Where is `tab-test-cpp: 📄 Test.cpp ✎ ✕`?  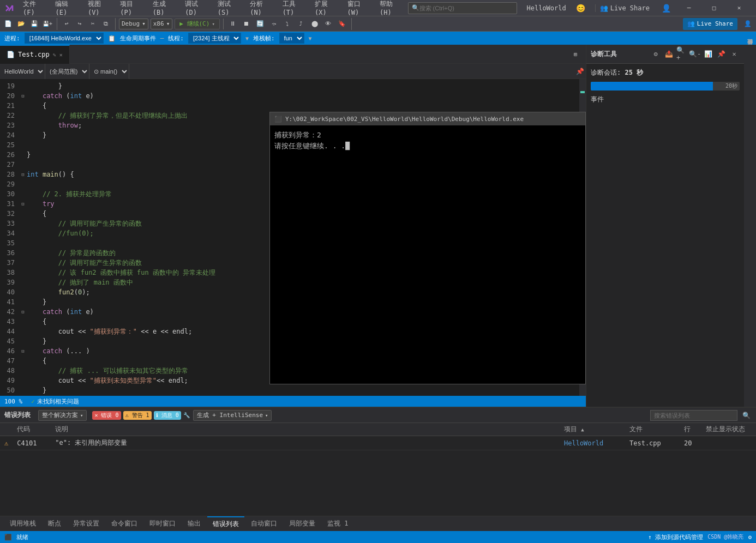
tab-test-cpp: 📄 Test.cpp ✎ ✕ is located at coordinates (35, 55).